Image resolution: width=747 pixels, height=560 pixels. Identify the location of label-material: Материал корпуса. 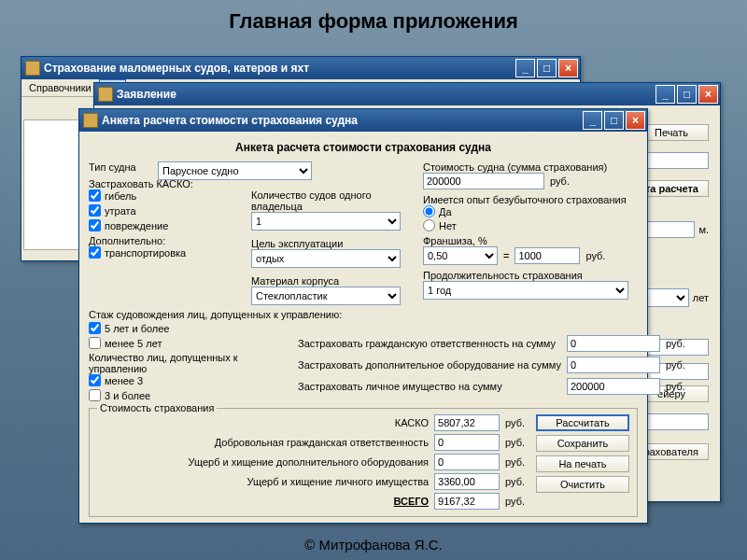
(331, 281).